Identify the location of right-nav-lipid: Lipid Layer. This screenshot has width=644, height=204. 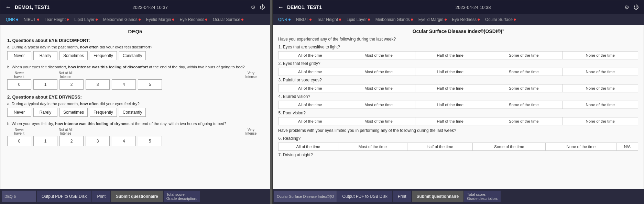
(358, 20).